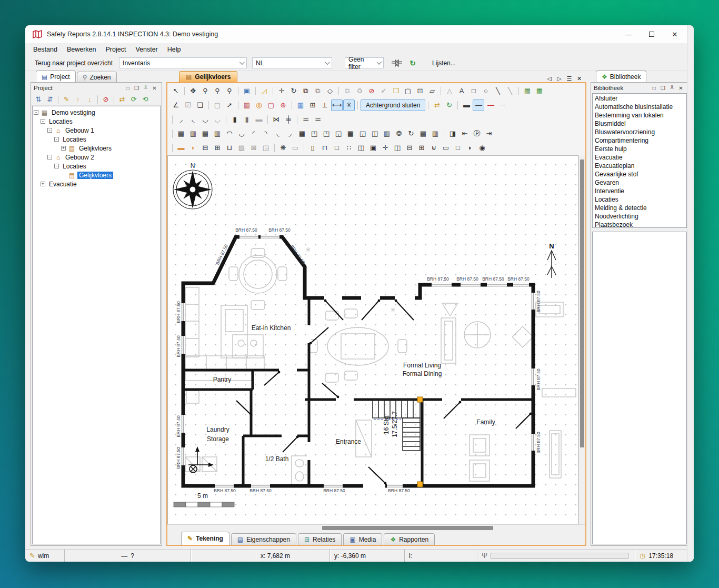 This screenshot has height=588, width=719. I want to click on pointer-arrow-icon: ➚, so click(229, 105).